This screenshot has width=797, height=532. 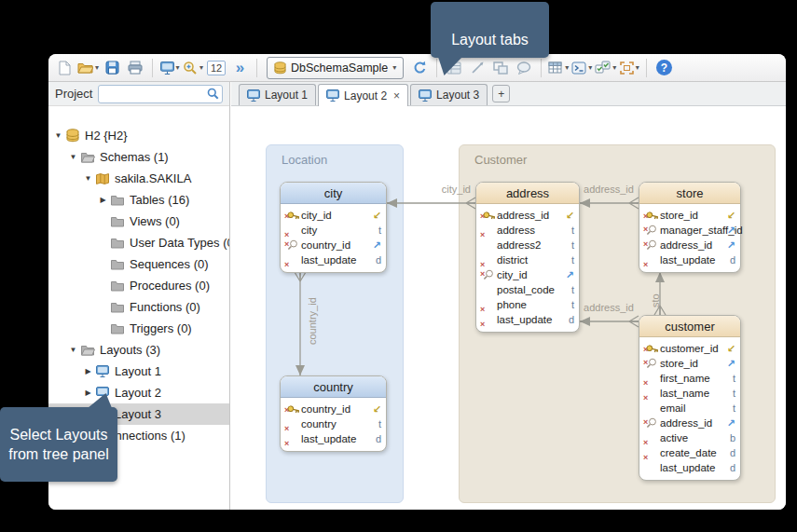 What do you see at coordinates (88, 68) in the screenshot?
I see `open-project-button: ▾` at bounding box center [88, 68].